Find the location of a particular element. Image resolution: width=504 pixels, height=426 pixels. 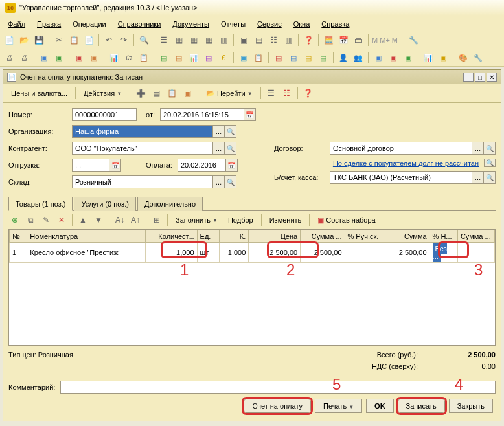

list-icon: ☰ is located at coordinates (164, 40).